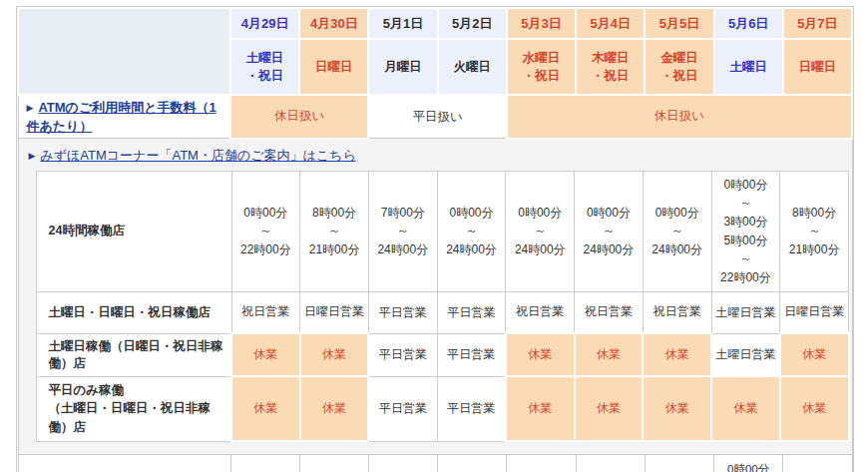 The image size is (868, 472). What do you see at coordinates (134, 232) in the screenshot?
I see `row-label: 24時間稼働店` at bounding box center [134, 232].